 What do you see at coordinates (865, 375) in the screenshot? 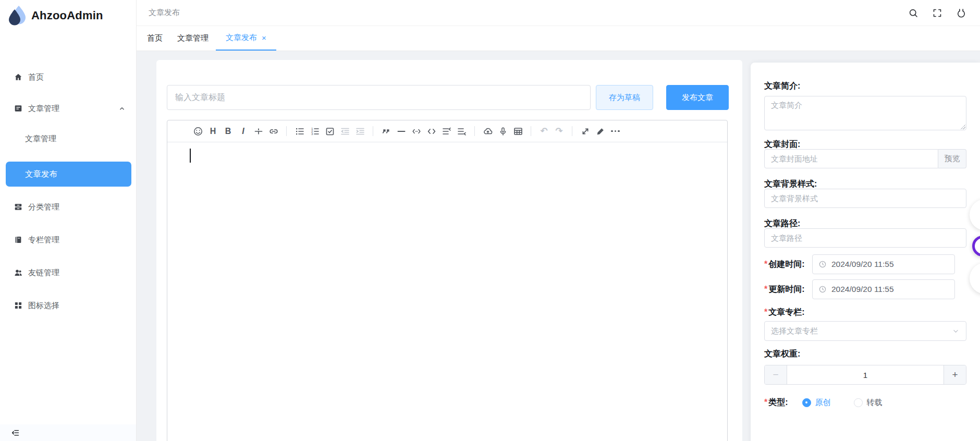
I see `weight-stepper: − +` at bounding box center [865, 375].